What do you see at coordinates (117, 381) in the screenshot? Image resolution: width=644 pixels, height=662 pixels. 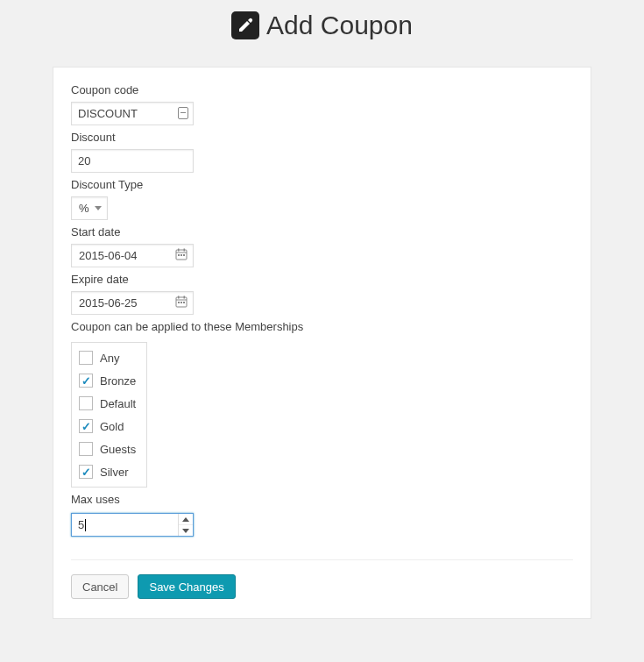 I see `membership-item-label: Bronze` at bounding box center [117, 381].